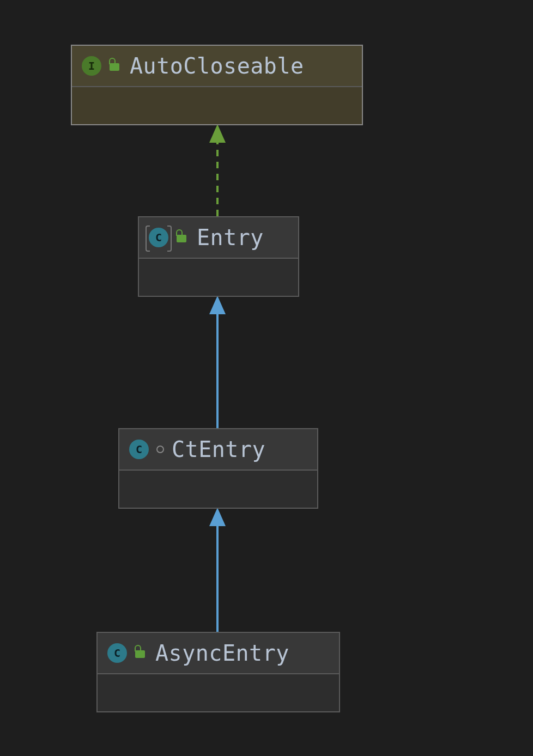  I want to click on node-title: Entry, so click(230, 237).